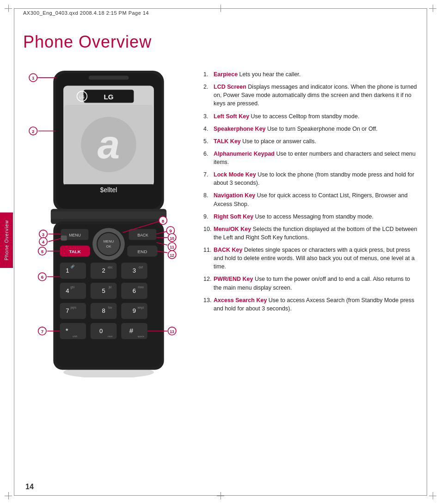  I want to click on desc-item-3: 3.Left Soft Key Use to access Celltop fr…, so click(311, 116).